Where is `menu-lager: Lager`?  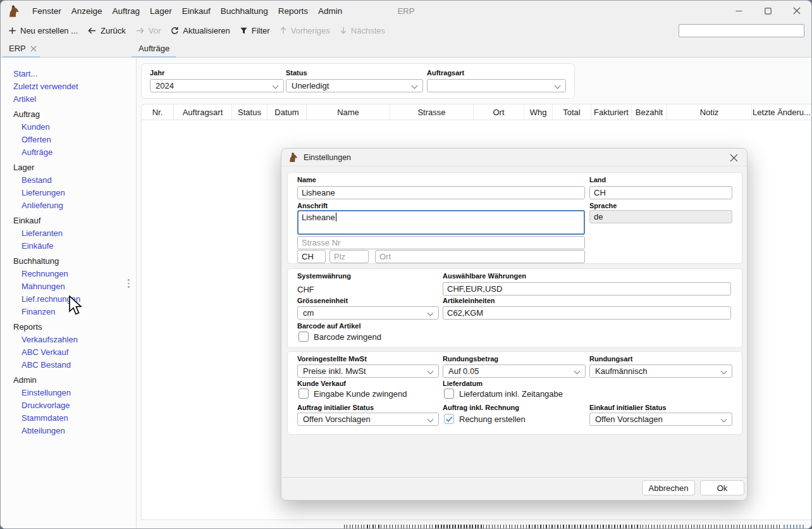
menu-lager: Lager is located at coordinates (161, 11).